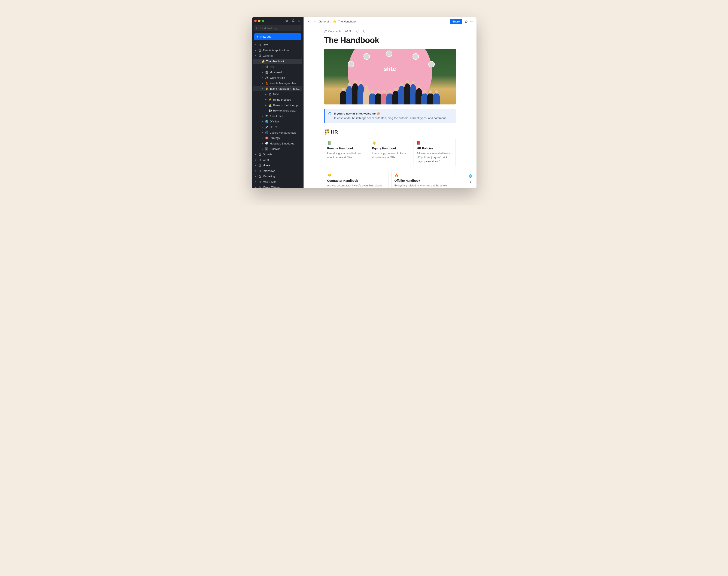 The image size is (728, 576). Describe the element at coordinates (278, 83) in the screenshot. I see `sidebar-item: ▶💃People Manager Handbook` at that location.